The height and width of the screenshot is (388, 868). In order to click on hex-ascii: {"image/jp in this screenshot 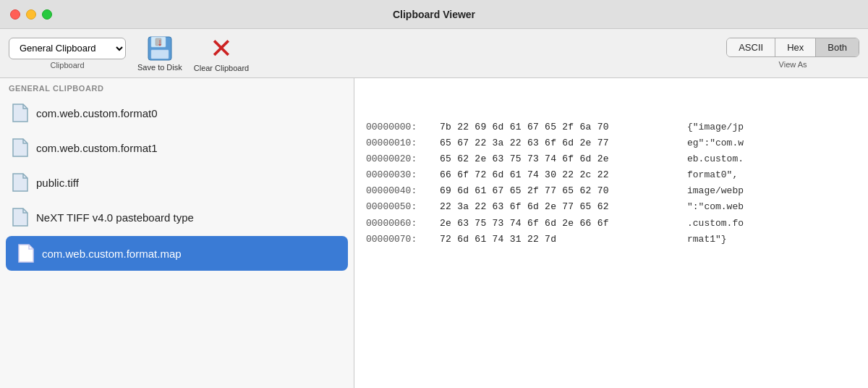, I will do `click(715, 127)`.